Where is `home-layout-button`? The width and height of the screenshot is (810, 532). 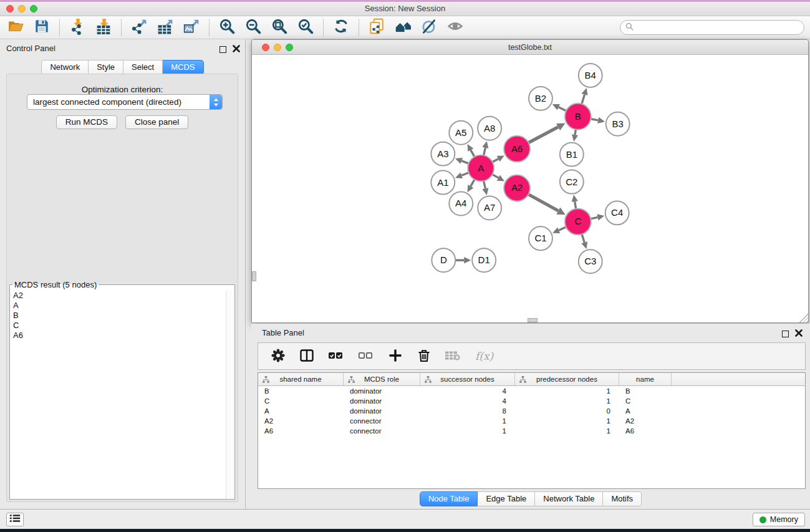 home-layout-button is located at coordinates (403, 27).